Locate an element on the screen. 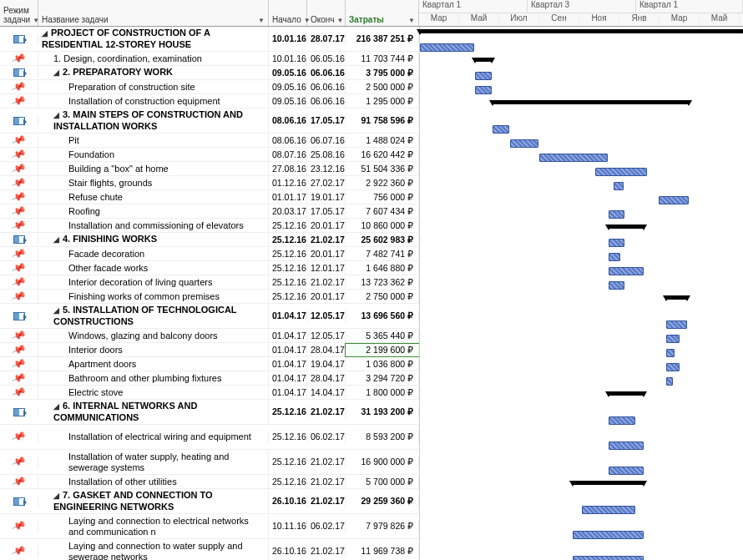 This screenshot has height=560, width=743. task-row: 📌Building a "box" at home27.08.1623.12.1… is located at coordinates (210, 169).